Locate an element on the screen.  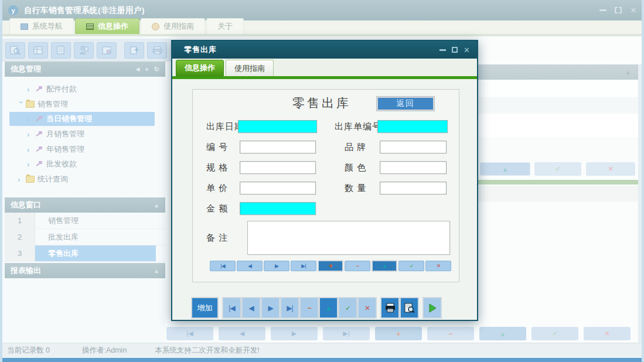
panel-header-report-output: 报表输出 ▲ is located at coordinates (85, 271).